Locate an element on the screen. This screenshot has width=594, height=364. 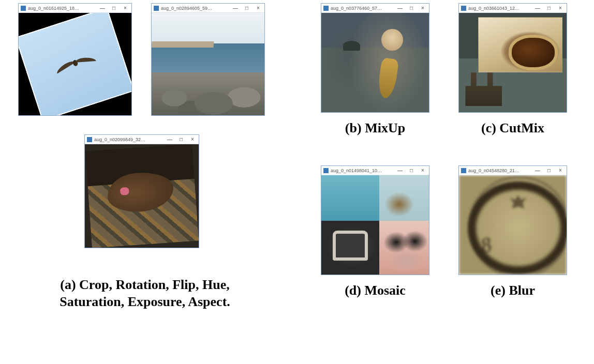
titlebar: aug_0_n02894605_59… — □ × is located at coordinates (208, 8).